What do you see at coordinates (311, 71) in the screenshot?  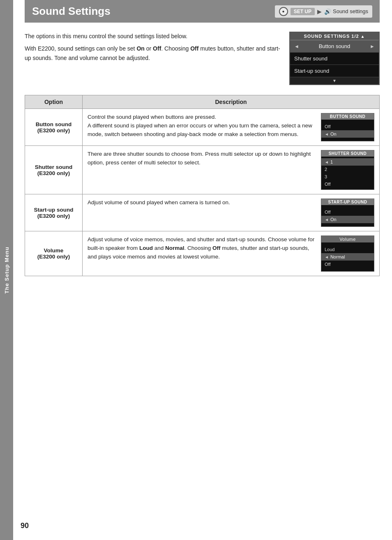 I see `menu-item-label: Start-up sound` at bounding box center [311, 71].